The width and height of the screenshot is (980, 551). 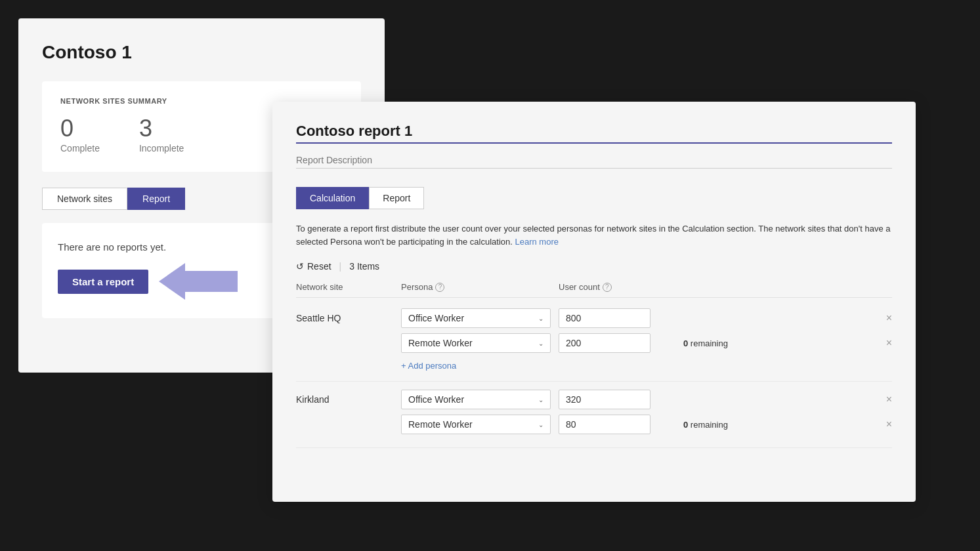 I want to click on site-group-seattle: Seattle HQ Office Worker ⌄ × Remote Work…, so click(x=594, y=341).